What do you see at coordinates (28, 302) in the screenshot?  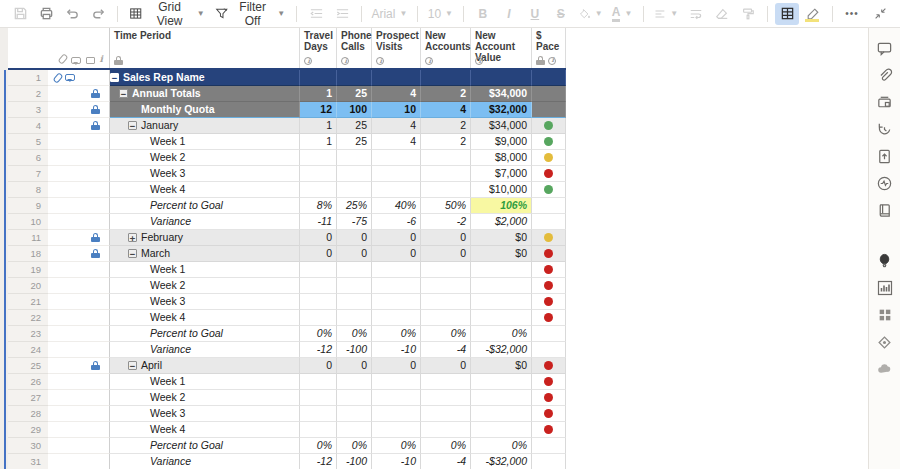 I see `row-number: 21` at bounding box center [28, 302].